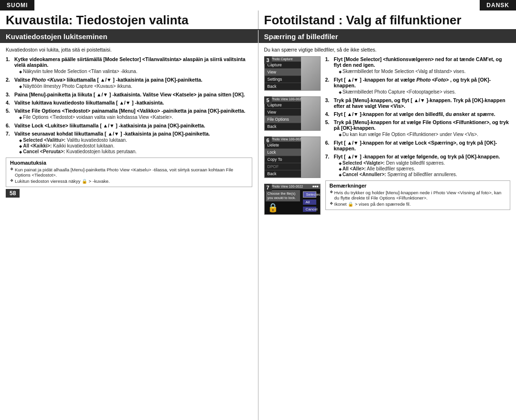 The image size is (516, 420). I want to click on step-text: Valitse File Options <Tiedostot> painama…, so click(130, 111).